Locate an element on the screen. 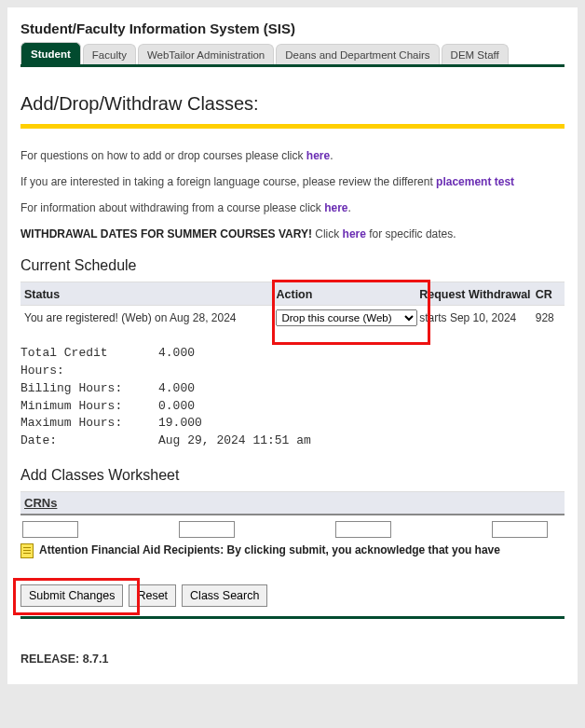 The image size is (585, 728). link-here-dates: here is located at coordinates (354, 234).